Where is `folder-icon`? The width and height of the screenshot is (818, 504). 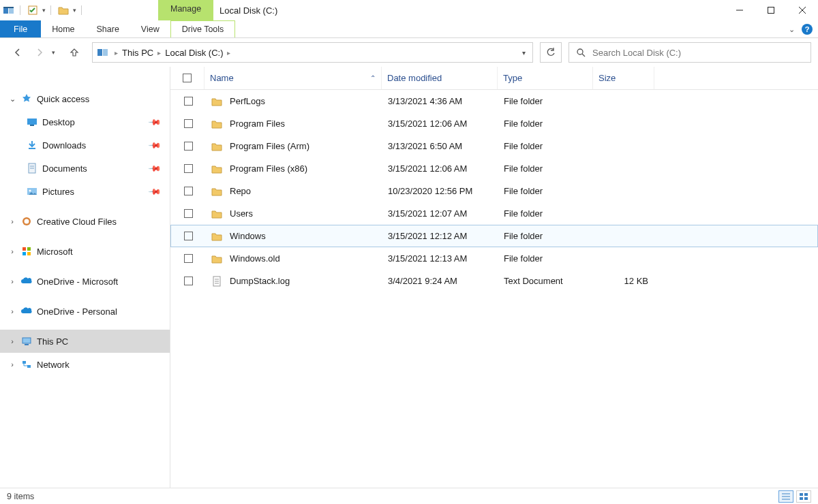
folder-icon is located at coordinates (217, 146).